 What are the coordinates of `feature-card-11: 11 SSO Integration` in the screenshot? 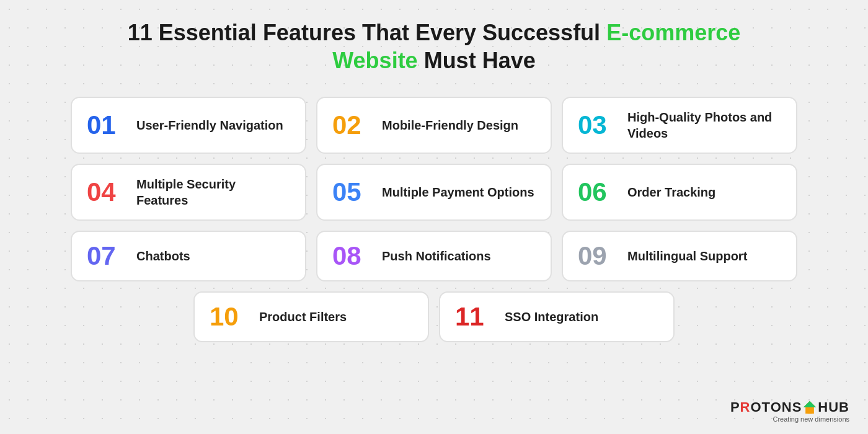 It's located at (557, 317).